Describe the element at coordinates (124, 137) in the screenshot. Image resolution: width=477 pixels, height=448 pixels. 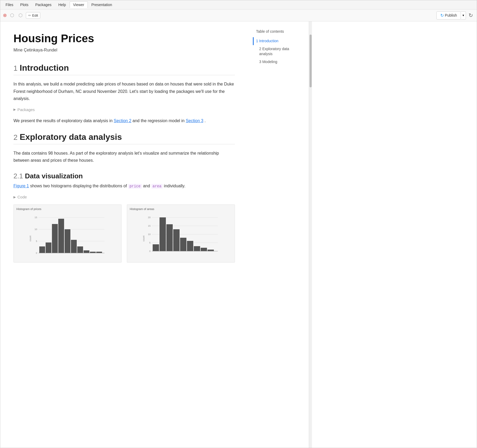
I see `section-2-heading: 2 Exploratory data analysis` at that location.